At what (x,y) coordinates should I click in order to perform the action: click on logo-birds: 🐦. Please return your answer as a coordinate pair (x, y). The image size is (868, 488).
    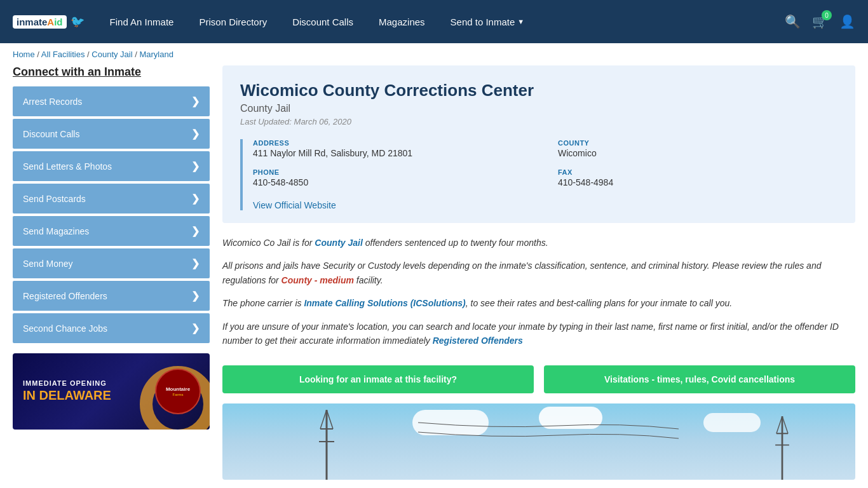
    Looking at the image, I should click on (78, 22).